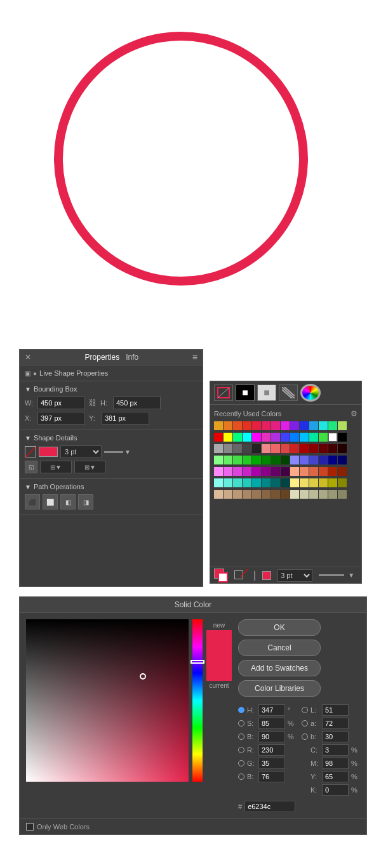 Image resolution: width=381 pixels, height=868 pixels. Describe the element at coordinates (245, 393) in the screenshot. I see `fill-black-btn: ■` at that location.